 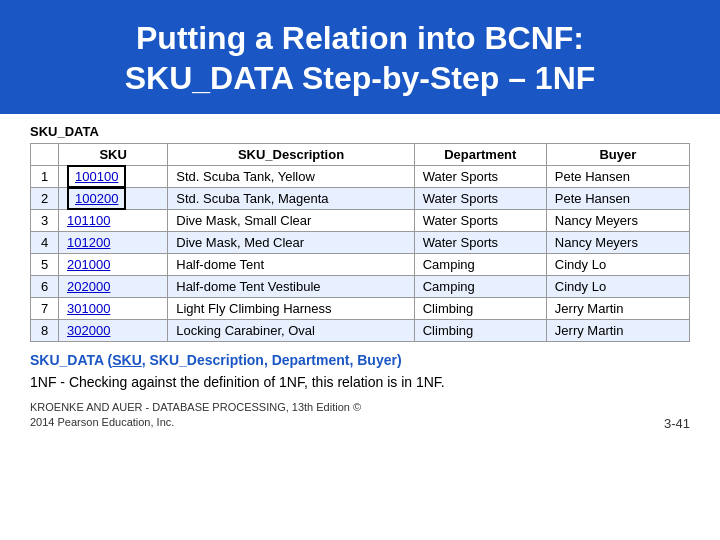 What do you see at coordinates (114, 243) in the screenshot?
I see `cell-sku: 101200` at bounding box center [114, 243].